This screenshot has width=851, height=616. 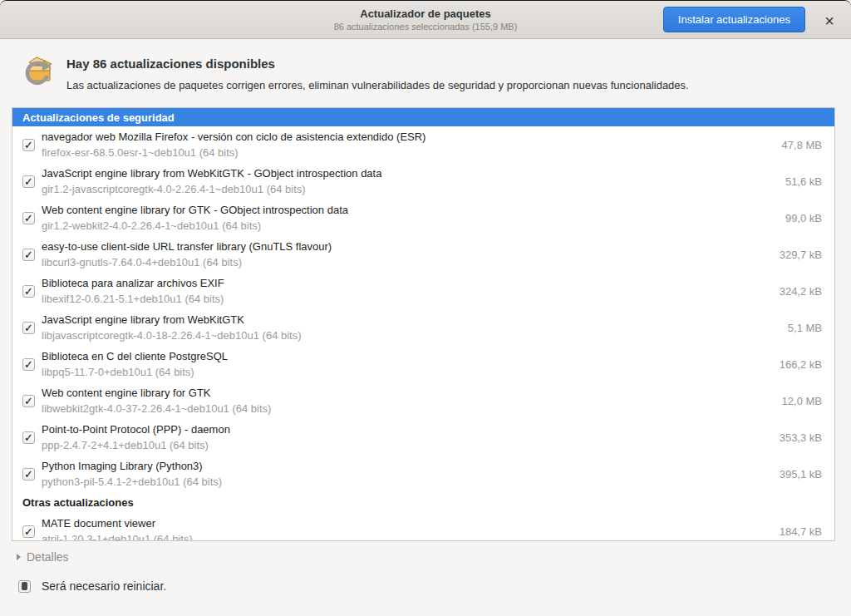 What do you see at coordinates (424, 218) in the screenshot?
I see `package-row: ✓Web content engine library for GTK - GO…` at bounding box center [424, 218].